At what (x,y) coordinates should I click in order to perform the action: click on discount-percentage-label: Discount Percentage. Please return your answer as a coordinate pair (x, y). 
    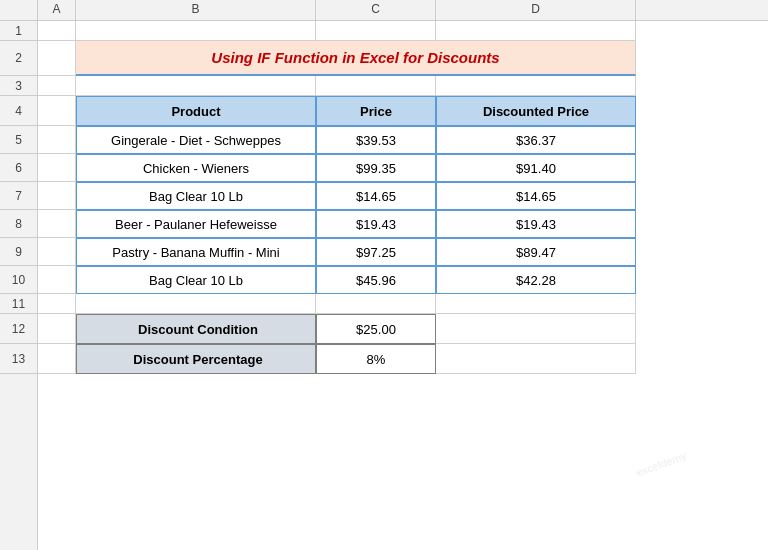
    Looking at the image, I should click on (196, 359).